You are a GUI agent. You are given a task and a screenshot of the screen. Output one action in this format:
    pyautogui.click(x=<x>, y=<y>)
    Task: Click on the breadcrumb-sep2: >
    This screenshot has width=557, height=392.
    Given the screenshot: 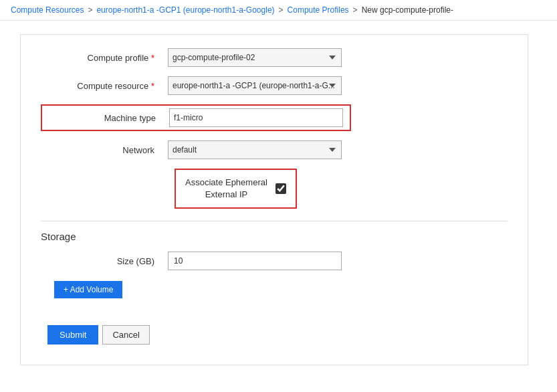 What is the action you would take?
    pyautogui.click(x=281, y=10)
    